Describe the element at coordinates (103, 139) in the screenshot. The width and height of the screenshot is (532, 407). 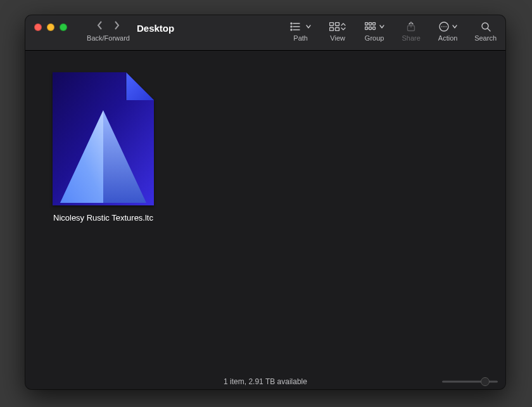
I see `file-preview-icon` at that location.